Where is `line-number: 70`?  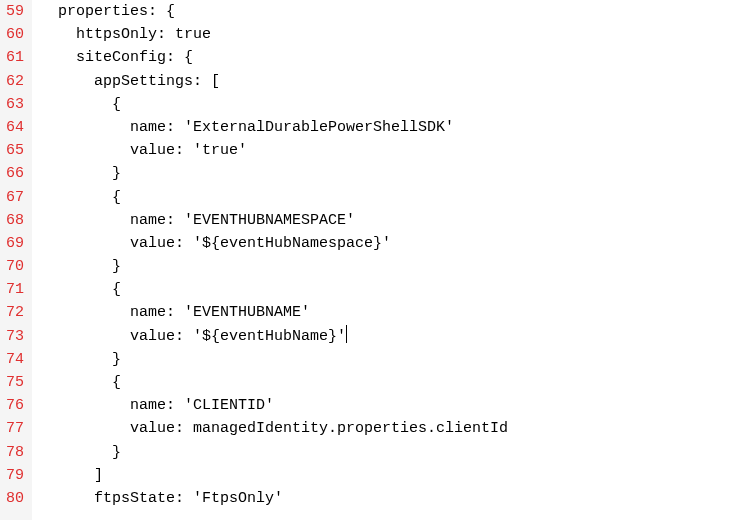
line-number: 70 is located at coordinates (15, 266).